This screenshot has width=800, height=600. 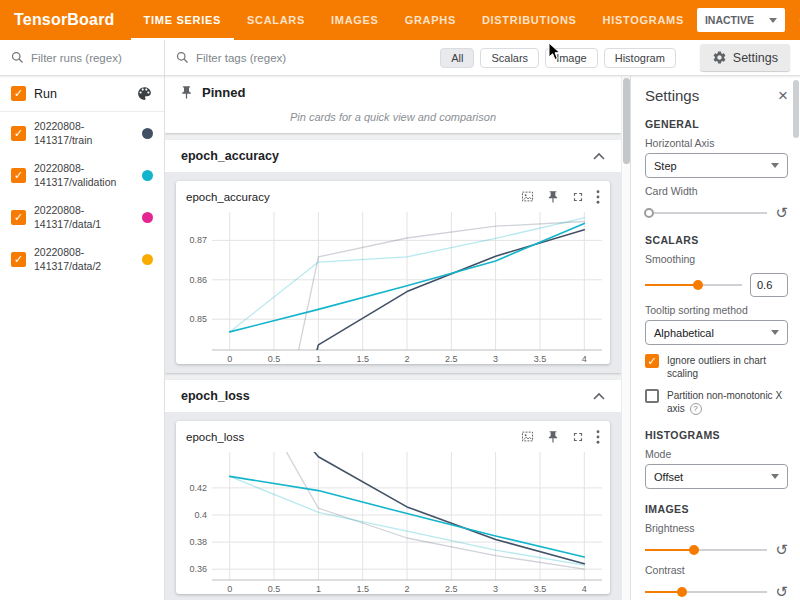 I want to click on scrollbar-thumb, so click(x=626, y=121).